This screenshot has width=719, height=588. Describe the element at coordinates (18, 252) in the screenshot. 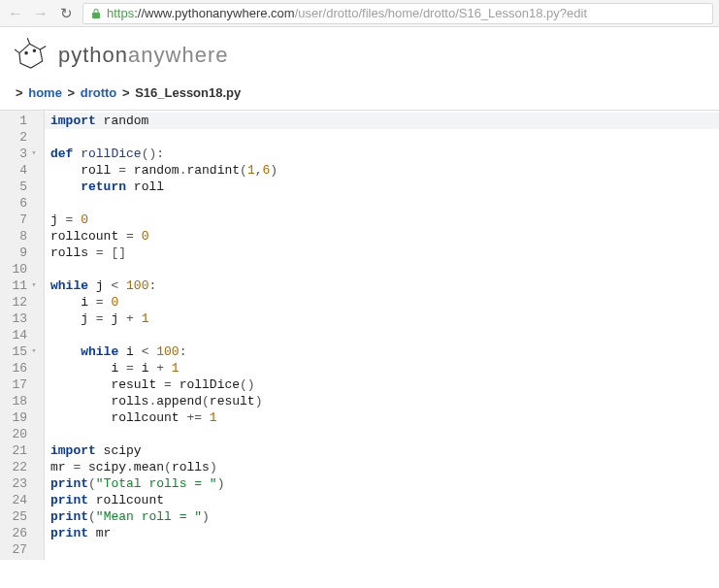

I see `line-number: 9` at that location.